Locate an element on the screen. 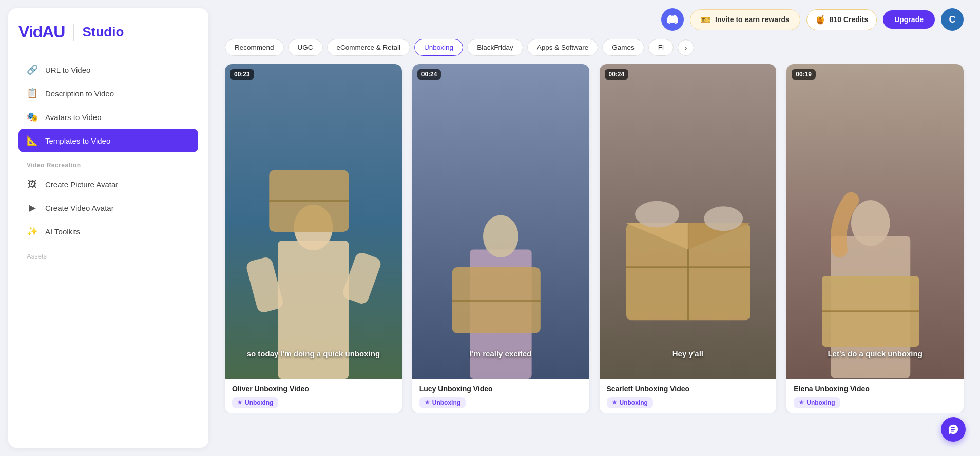 The width and height of the screenshot is (980, 456). video-caption-oliver: so today I'm doing a quick unboxing is located at coordinates (313, 354).